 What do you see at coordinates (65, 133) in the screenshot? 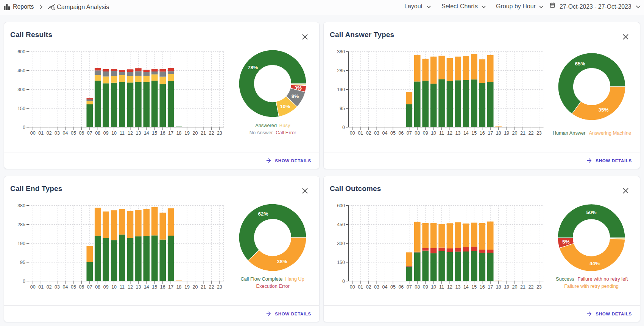
I see `svg-text: 04` at bounding box center [65, 133].